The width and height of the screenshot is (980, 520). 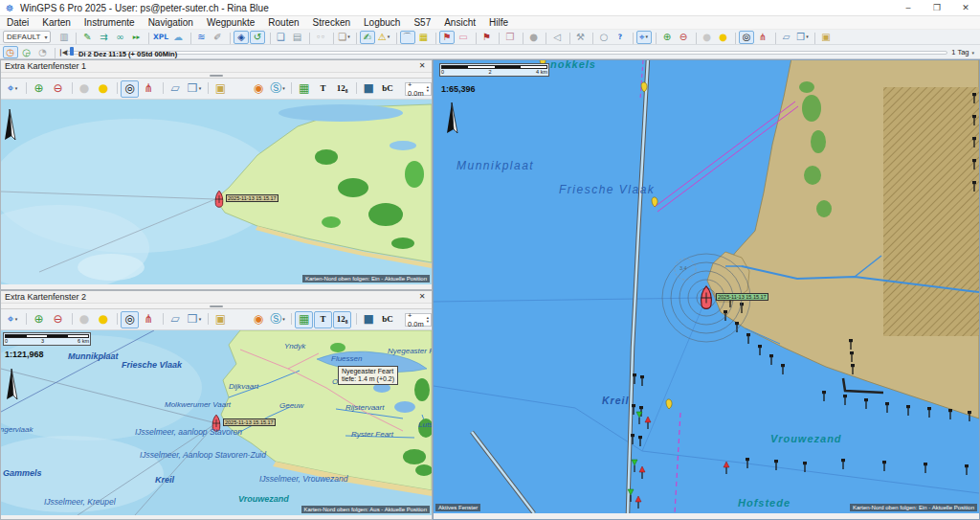 I want to click on fuel-drops-icon: ◦◦, so click(x=321, y=37).